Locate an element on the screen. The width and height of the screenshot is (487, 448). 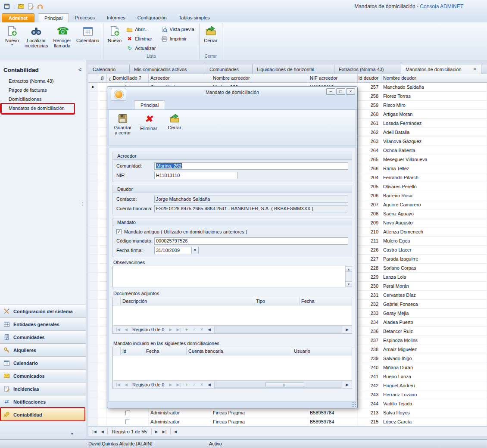
column-header-acreedor: Acreedor is located at coordinates (180, 78).